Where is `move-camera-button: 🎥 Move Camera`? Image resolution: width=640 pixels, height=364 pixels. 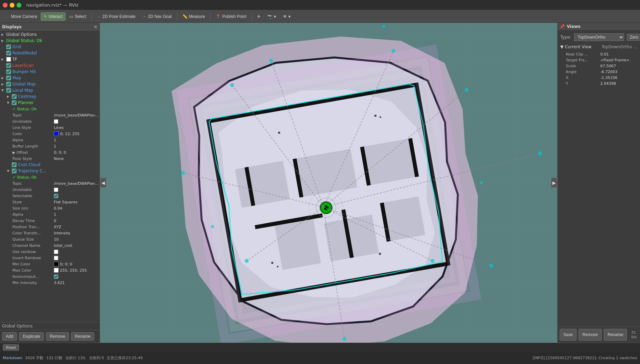
move-camera-button: 🎥 Move Camera is located at coordinates (21, 17).